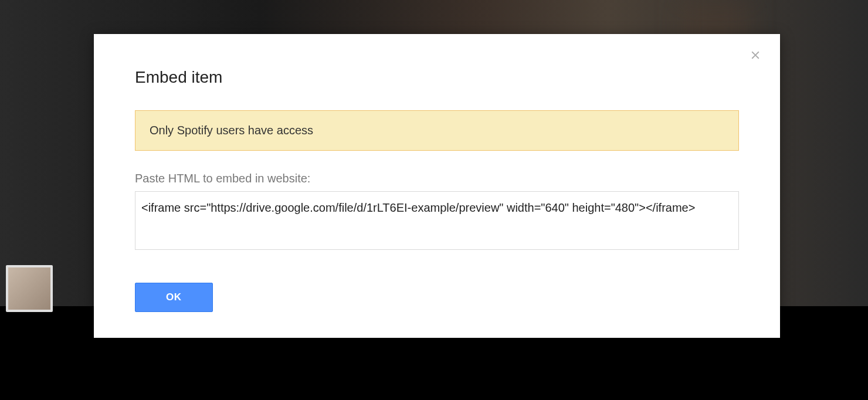 This screenshot has width=868, height=400. Describe the element at coordinates (437, 77) in the screenshot. I see `dialog-title: Embed item` at that location.